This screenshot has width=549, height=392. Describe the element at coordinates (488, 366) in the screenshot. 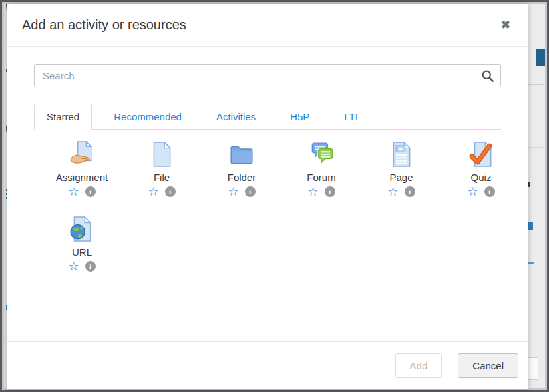

I see `cancel-button: Cancel` at that location.